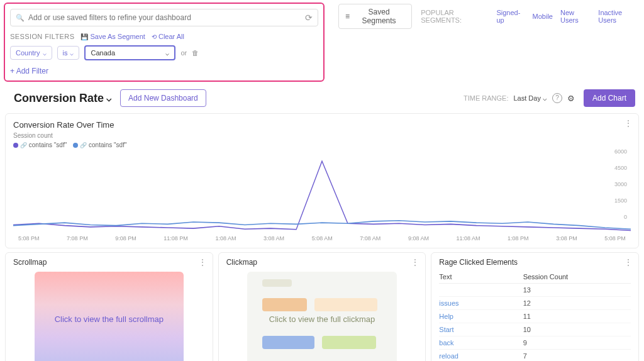 This screenshot has height=361, width=644. I want to click on saved-segments-label: Saved Segments, so click(379, 16).